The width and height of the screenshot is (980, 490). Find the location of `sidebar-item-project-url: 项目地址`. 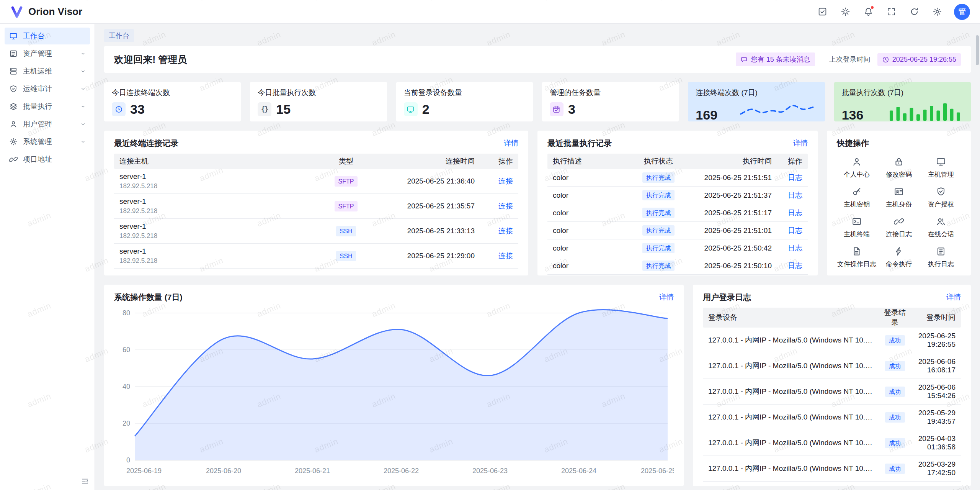

sidebar-item-project-url: 项目地址 is located at coordinates (47, 159).